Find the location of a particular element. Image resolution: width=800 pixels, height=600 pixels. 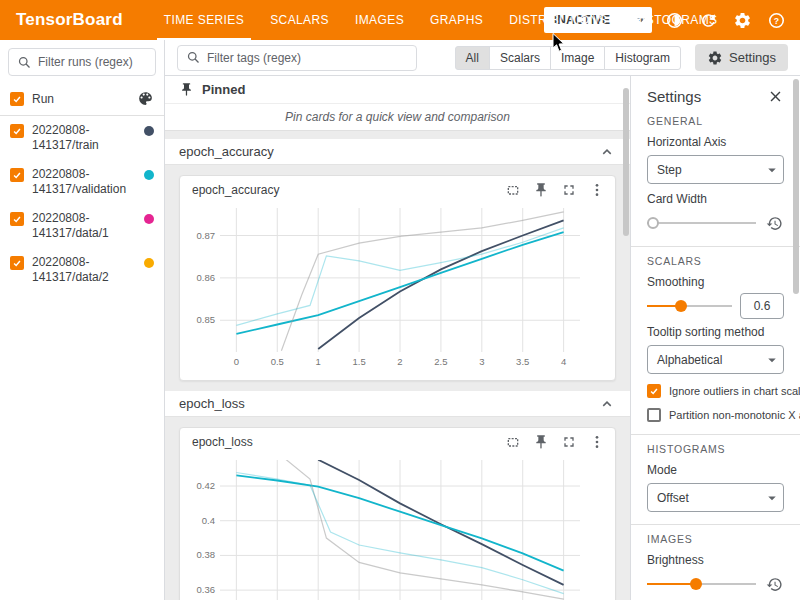

pinned-hint-text: Pin cards for a quick view and compariso… is located at coordinates (398, 117).